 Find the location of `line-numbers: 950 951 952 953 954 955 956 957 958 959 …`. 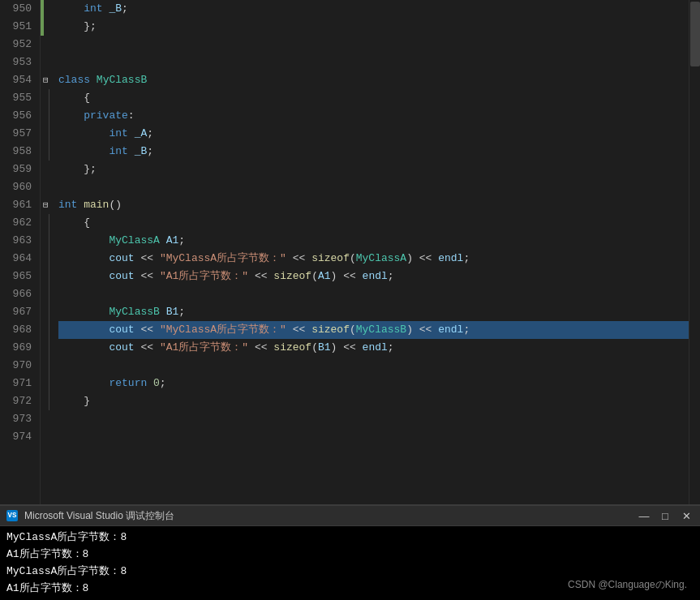

line-numbers: 950 951 952 953 954 955 956 957 958 959 … is located at coordinates (20, 252).